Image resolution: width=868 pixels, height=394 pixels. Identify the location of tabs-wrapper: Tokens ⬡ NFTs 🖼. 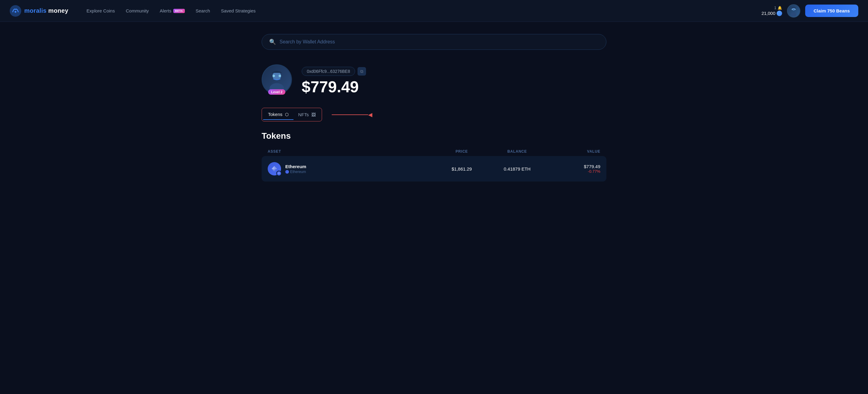
(292, 115).